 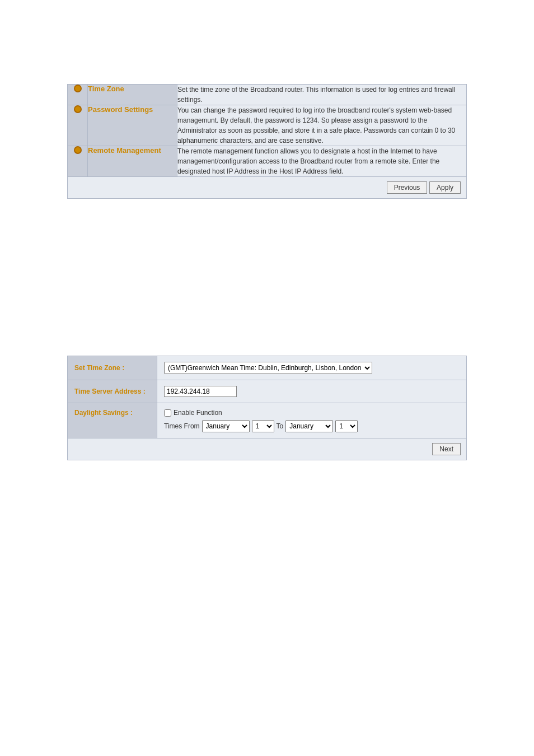 What do you see at coordinates (267, 408) in the screenshot?
I see `form-section: Set Time Zone : (GMT)Greenwich Mean Time…` at bounding box center [267, 408].